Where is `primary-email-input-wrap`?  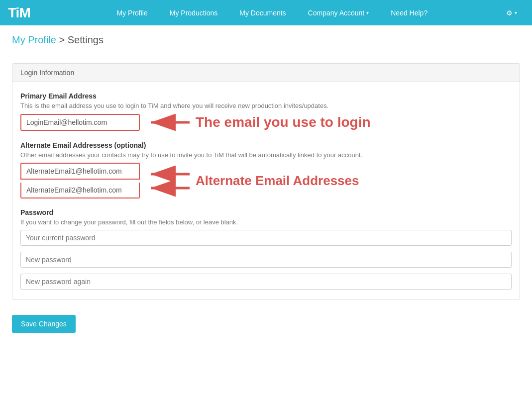 primary-email-input-wrap is located at coordinates (80, 122).